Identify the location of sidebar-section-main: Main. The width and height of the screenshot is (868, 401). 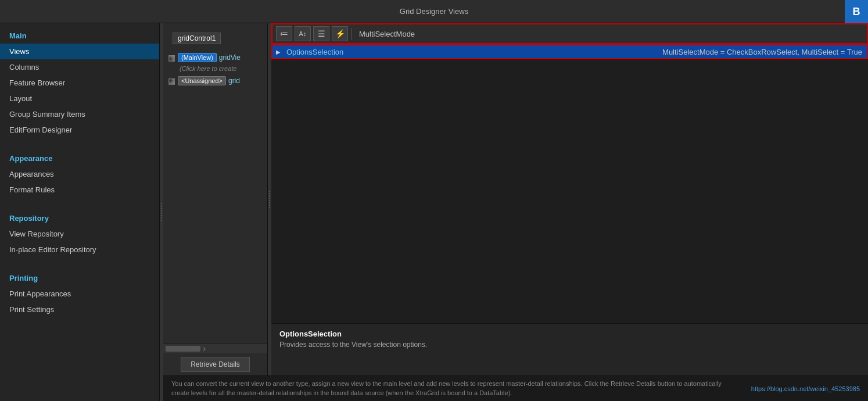
(80, 34).